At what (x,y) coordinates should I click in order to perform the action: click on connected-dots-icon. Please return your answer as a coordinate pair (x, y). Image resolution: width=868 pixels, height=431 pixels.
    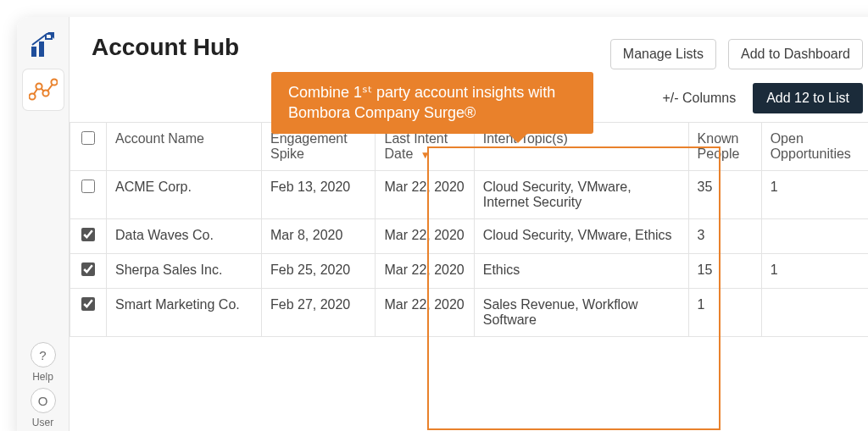
    Looking at the image, I should click on (43, 90).